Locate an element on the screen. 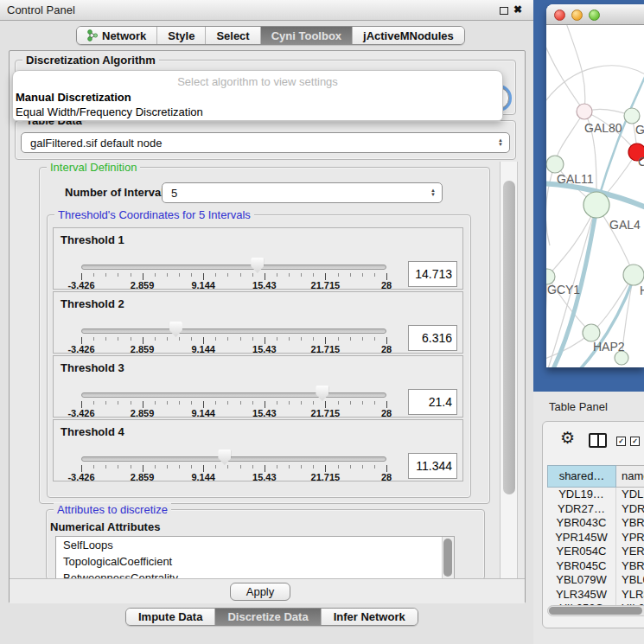 Image resolution: width=644 pixels, height=644 pixels. tab-network: Network is located at coordinates (118, 35).